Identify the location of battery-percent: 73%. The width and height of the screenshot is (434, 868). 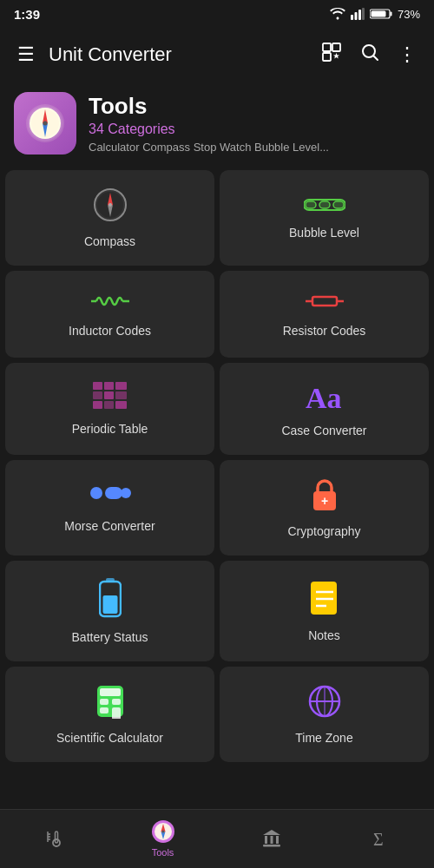
(409, 14).